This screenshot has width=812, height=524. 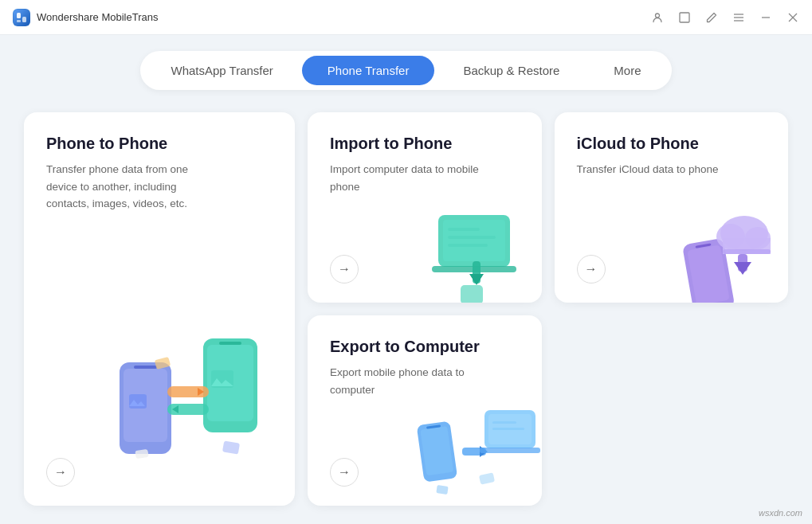 What do you see at coordinates (199, 402) in the screenshot?
I see `phone-to-phone-illustration` at bounding box center [199, 402].